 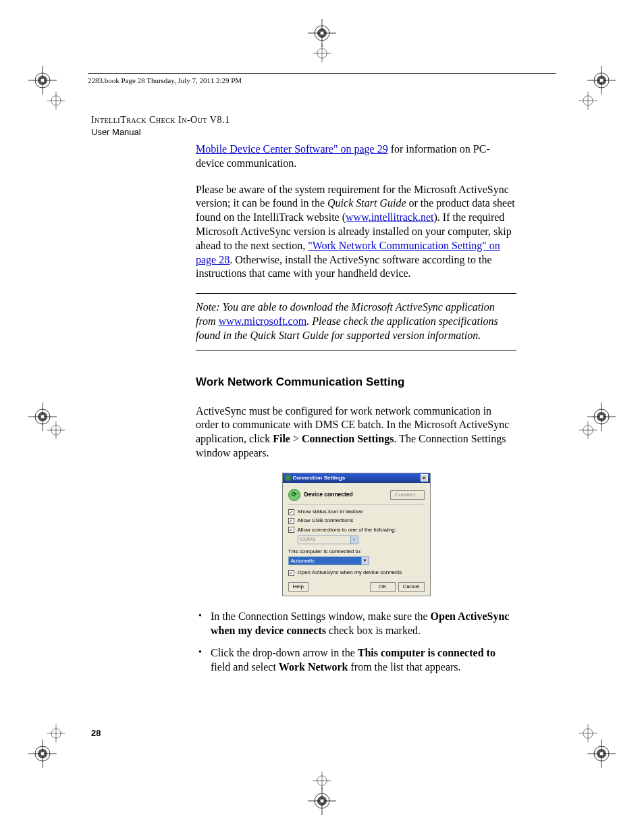 I want to click on text-bold: File, so click(x=281, y=439).